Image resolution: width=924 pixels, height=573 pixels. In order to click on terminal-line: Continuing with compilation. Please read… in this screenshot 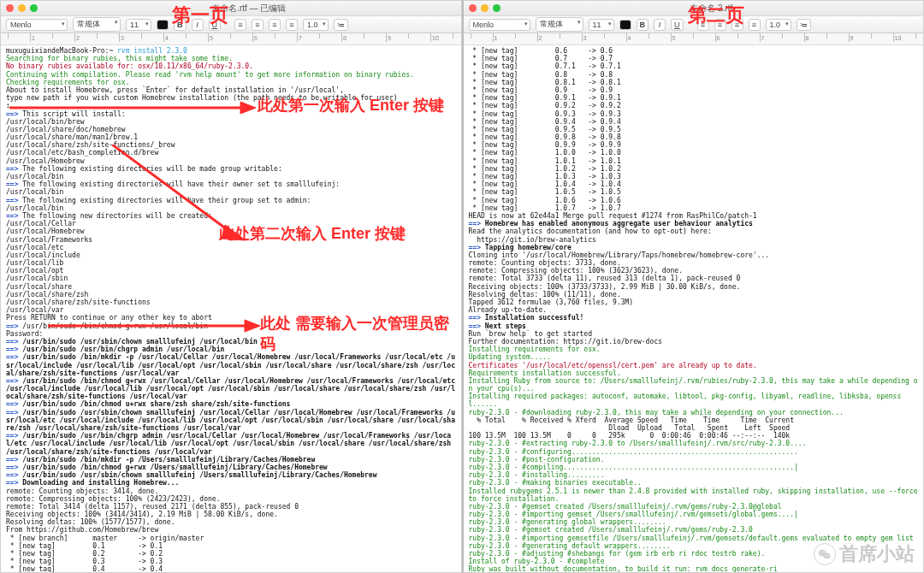, I will do `click(231, 75)`.